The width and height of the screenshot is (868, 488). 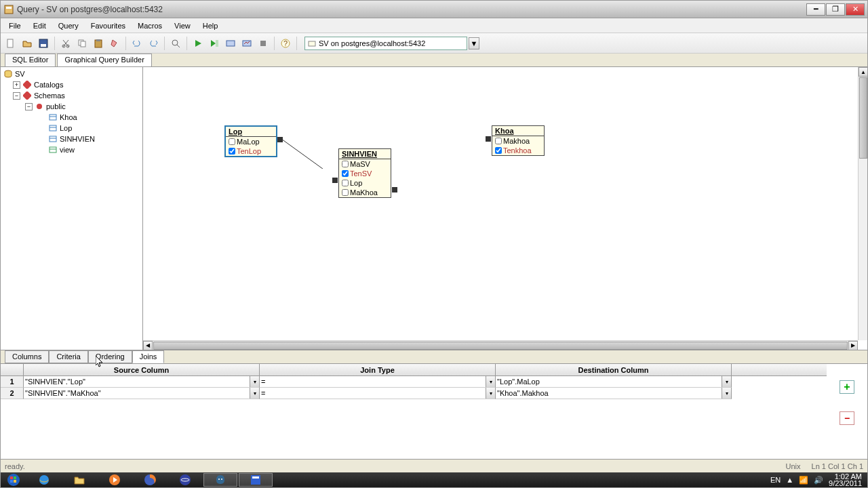 I want to click on menu-view: View, so click(x=182, y=26).